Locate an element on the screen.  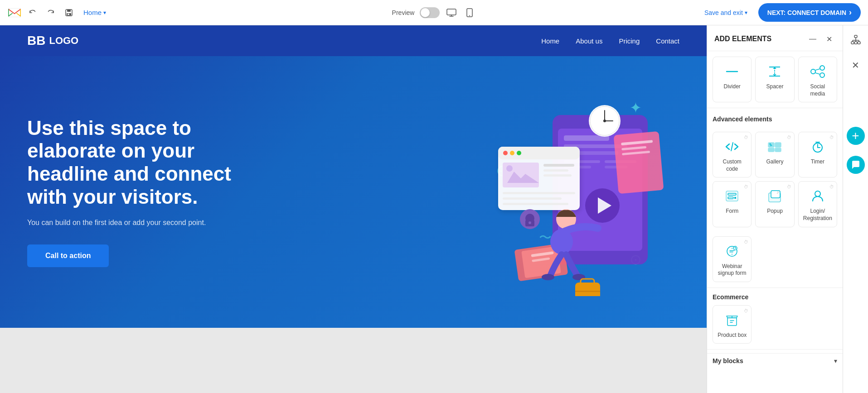
nav-link-about: About us is located at coordinates (589, 41).